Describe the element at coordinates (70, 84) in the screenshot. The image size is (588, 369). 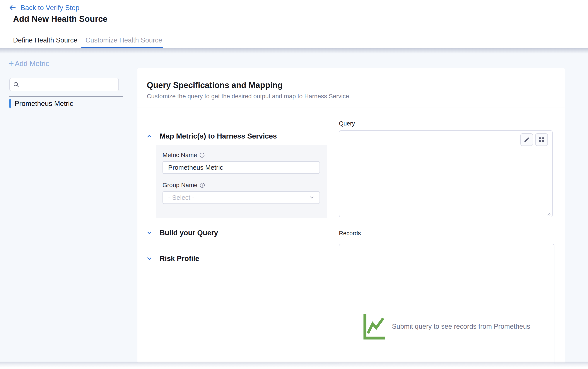
I see `search-input` at that location.